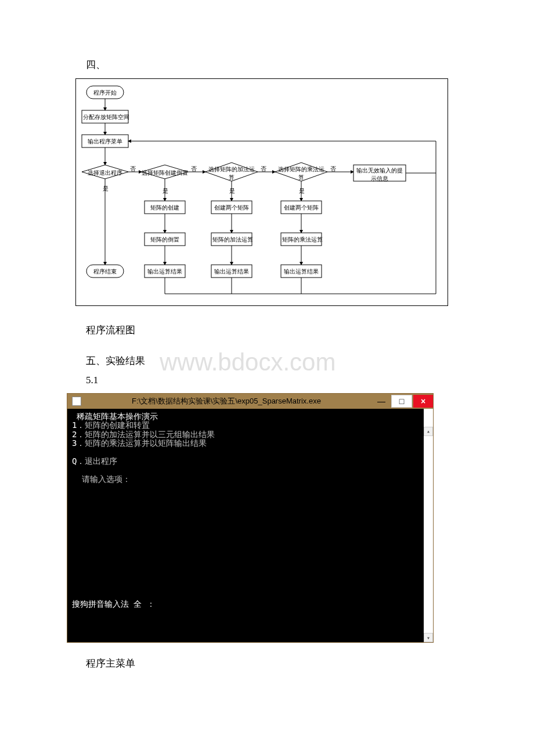  I want to click on section-four-heading: 四、, so click(310, 65).